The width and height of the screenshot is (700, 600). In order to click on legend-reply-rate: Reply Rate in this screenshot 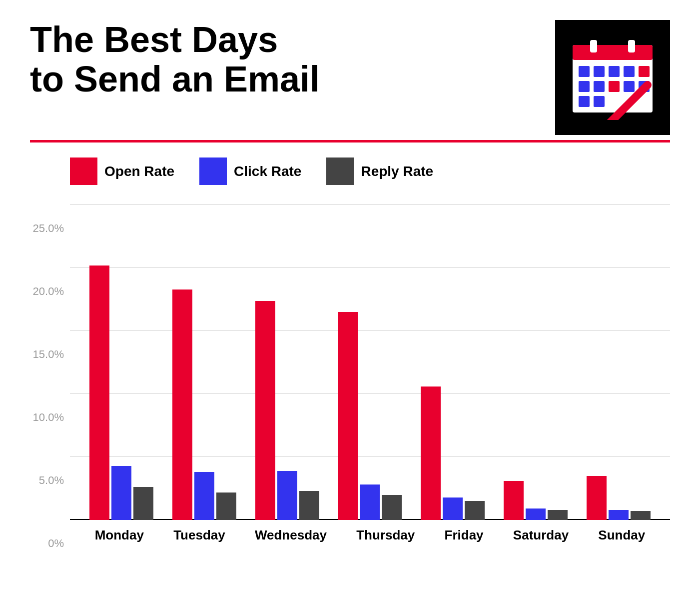, I will do `click(380, 171)`.